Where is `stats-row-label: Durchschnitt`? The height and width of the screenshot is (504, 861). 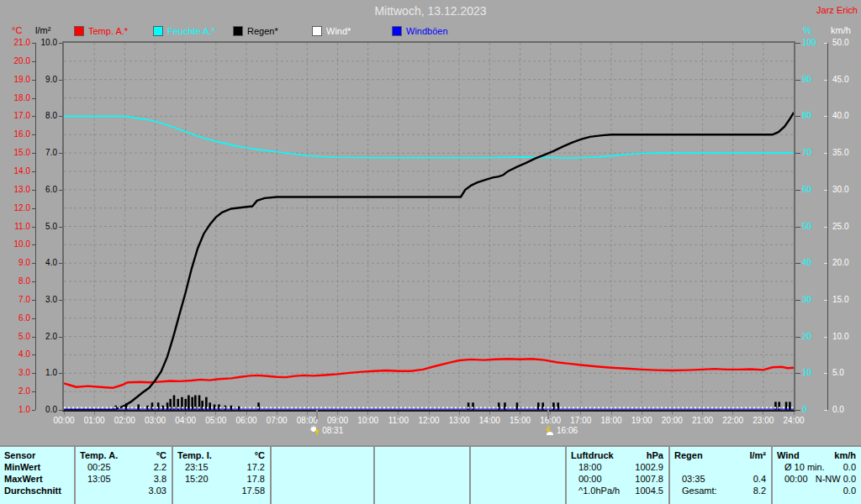 stats-row-label: Durchschnitt is located at coordinates (37, 491).